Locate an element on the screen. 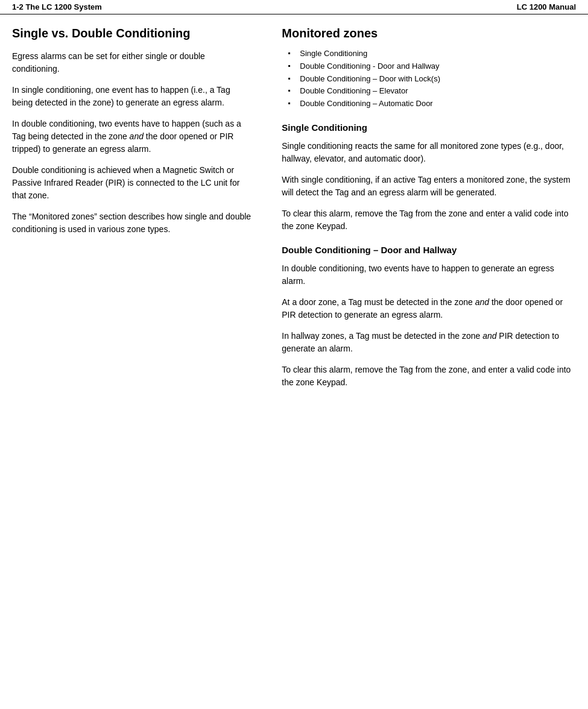 The height and width of the screenshot is (709, 588). header-left-title: 1-2 The LC 1200 System is located at coordinates (57, 7).